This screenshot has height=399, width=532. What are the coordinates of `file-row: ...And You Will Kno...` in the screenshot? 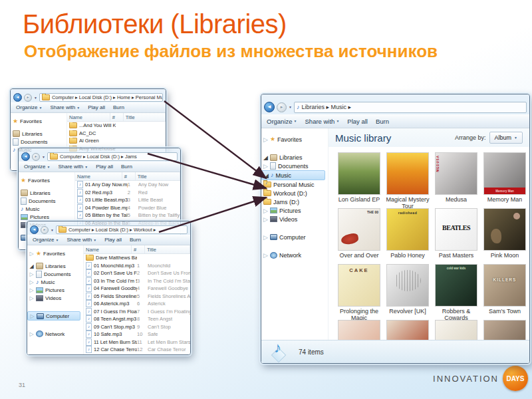 It's located at (116, 126).